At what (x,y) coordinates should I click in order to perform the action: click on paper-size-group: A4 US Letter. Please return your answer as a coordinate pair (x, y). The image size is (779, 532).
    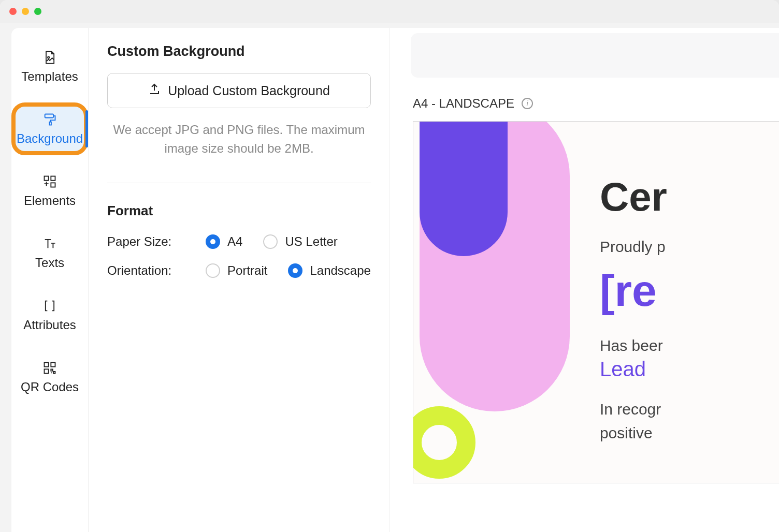
    Looking at the image, I should click on (271, 242).